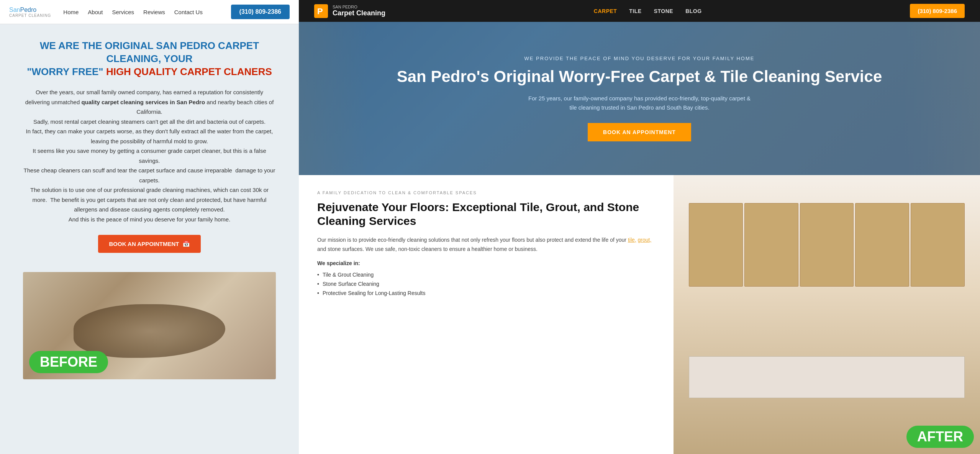  What do you see at coordinates (640, 77) in the screenshot?
I see `hero-title: San Pedro's Original Worry-Free Carpet &…` at bounding box center [640, 77].